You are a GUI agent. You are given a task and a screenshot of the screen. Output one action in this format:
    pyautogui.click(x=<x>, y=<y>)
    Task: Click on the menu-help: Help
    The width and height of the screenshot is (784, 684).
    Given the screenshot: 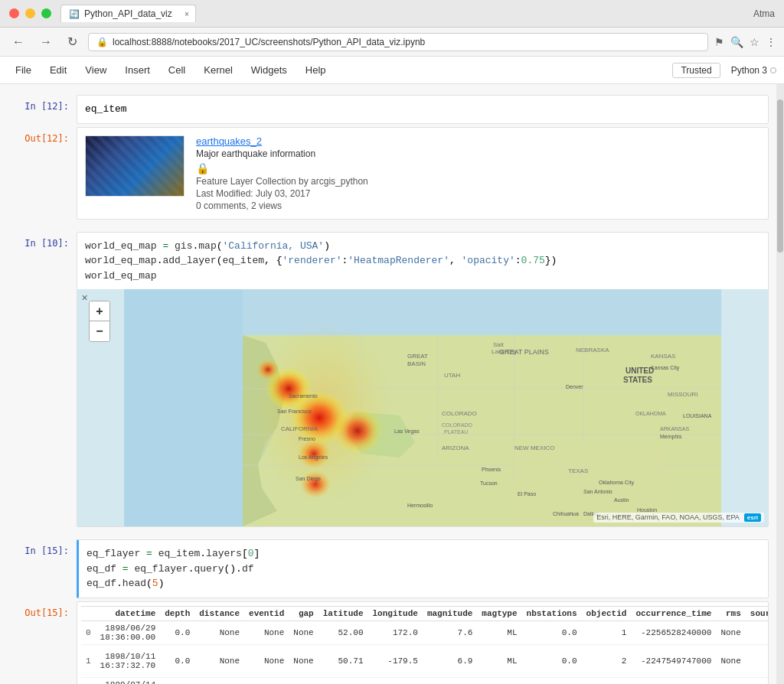 What is the action you would take?
    pyautogui.click(x=315, y=70)
    